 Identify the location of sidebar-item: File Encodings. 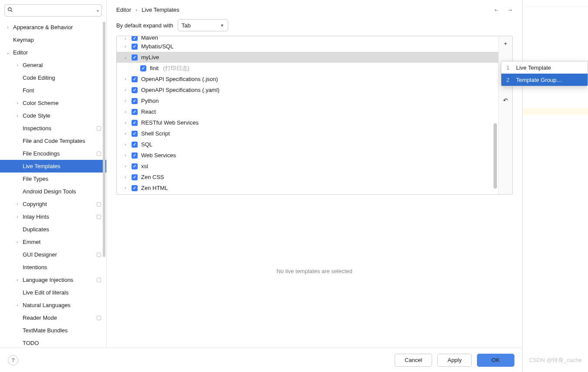
(53, 153).